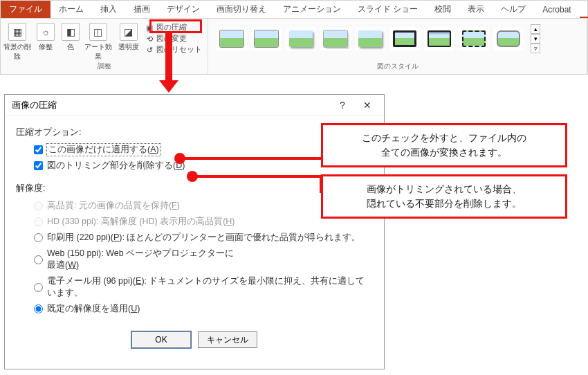  What do you see at coordinates (367, 105) in the screenshot?
I see `close-button: ✕` at bounding box center [367, 105].